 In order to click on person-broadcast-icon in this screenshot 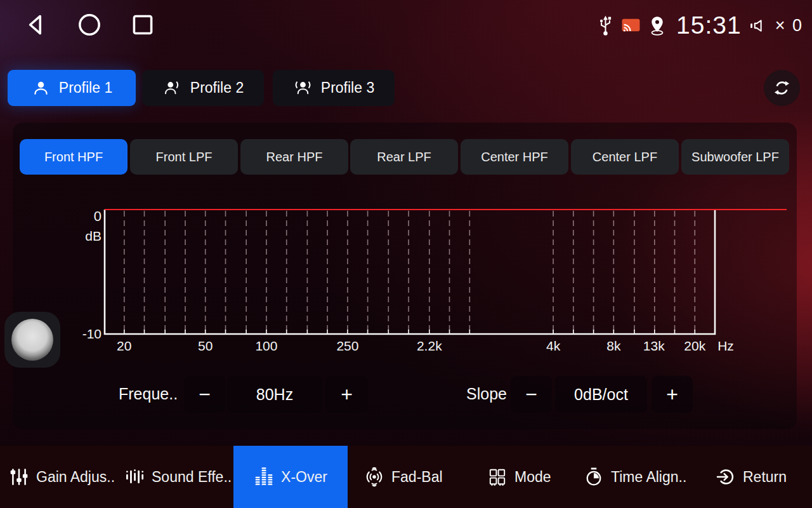, I will do `click(303, 88)`.